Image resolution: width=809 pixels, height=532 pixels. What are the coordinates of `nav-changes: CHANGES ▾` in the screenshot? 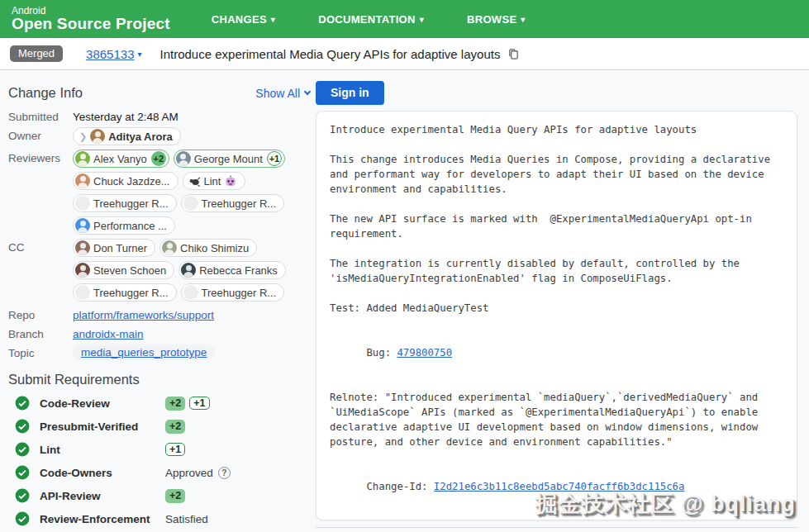 It's located at (243, 20).